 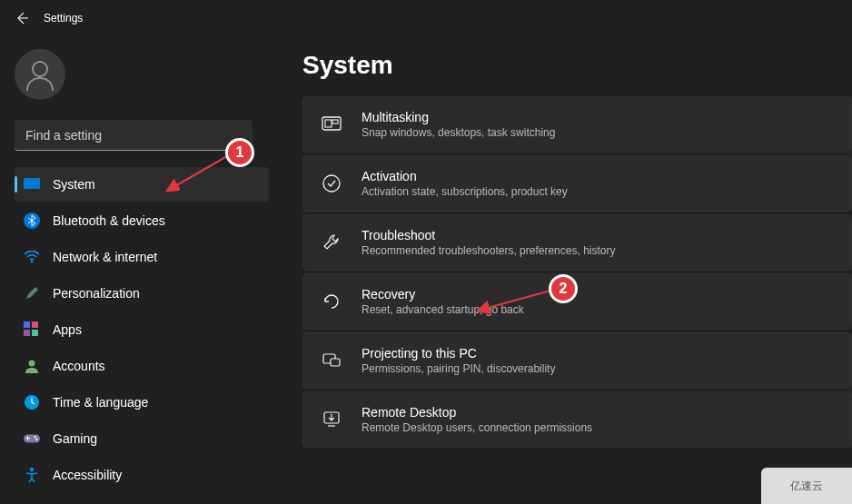 I want to click on sidebar-item-label: System, so click(x=74, y=184).